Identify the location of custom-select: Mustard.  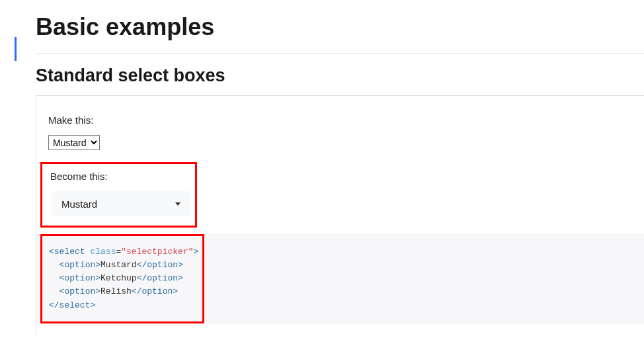
(121, 204).